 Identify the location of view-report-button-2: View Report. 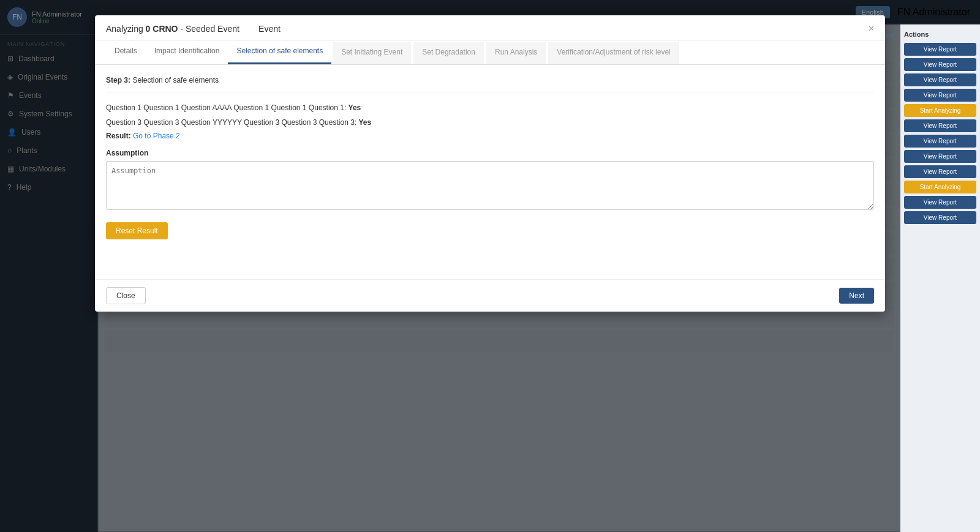
(940, 65).